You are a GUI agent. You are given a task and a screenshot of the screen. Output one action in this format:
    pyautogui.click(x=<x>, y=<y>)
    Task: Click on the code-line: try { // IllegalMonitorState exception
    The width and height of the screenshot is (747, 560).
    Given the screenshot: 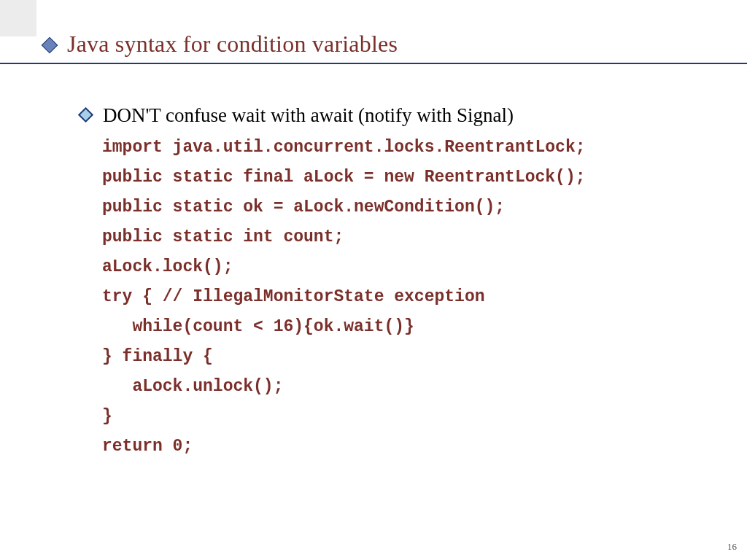 What is the action you would take?
    pyautogui.click(x=403, y=298)
    